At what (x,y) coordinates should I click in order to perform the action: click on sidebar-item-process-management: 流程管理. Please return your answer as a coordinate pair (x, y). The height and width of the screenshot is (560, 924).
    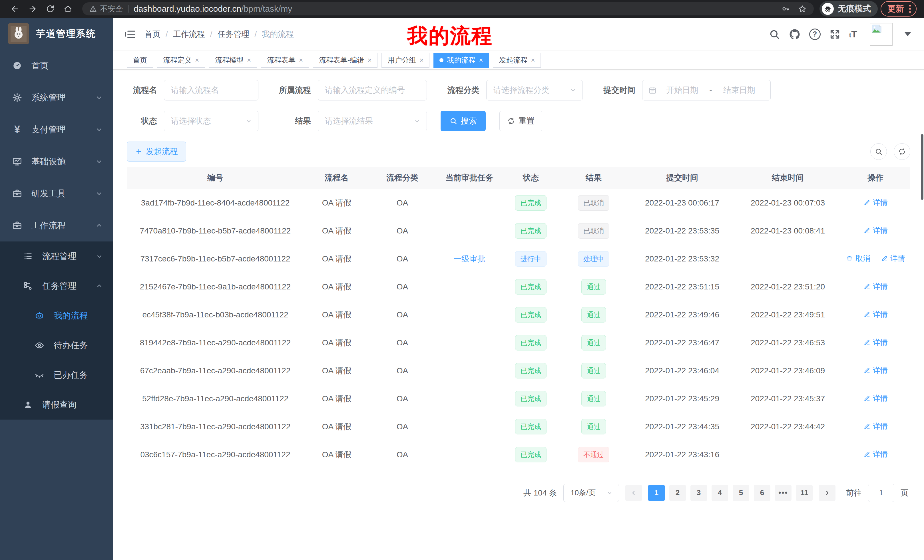
    Looking at the image, I should click on (57, 256).